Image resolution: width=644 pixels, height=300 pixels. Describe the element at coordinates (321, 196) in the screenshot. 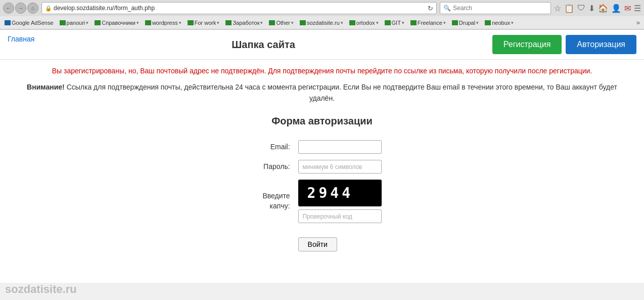

I see `auth-form: Email: Пароль: Введите капчу: 2944` at that location.